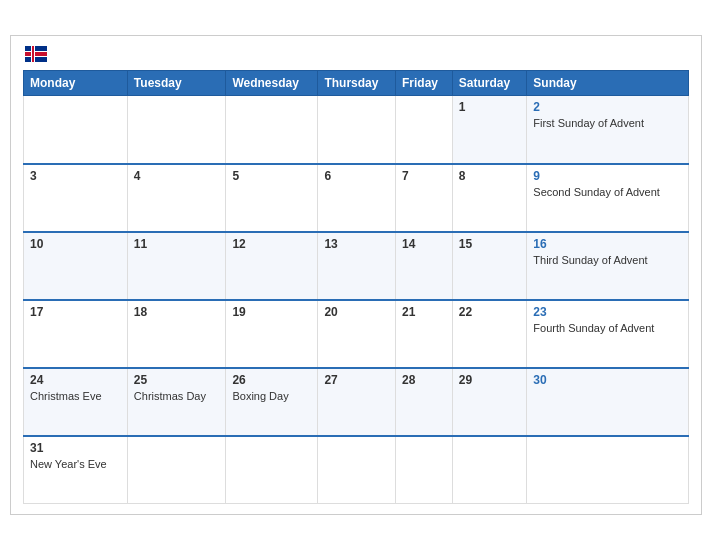 The width and height of the screenshot is (712, 550). What do you see at coordinates (608, 380) in the screenshot?
I see `day-number: 30` at bounding box center [608, 380].